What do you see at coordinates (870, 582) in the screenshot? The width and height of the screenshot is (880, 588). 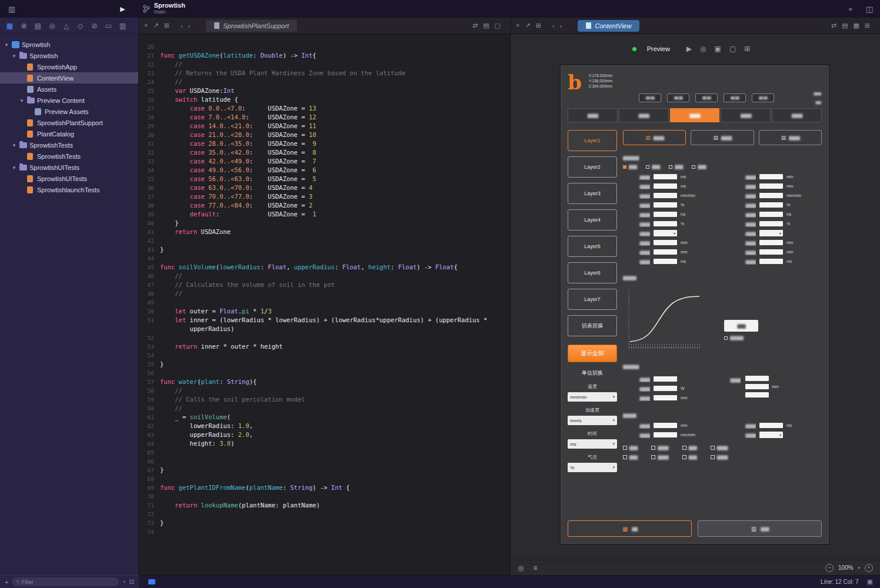 I see `editor-mode-icon: ▣` at bounding box center [870, 582].